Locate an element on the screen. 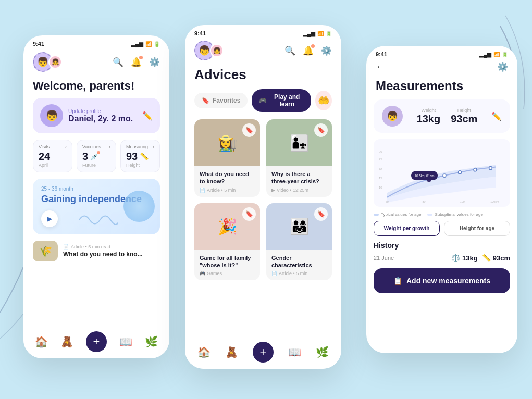 Image resolution: width=532 pixels, height=399 pixels. tip-card: 25 - 36 month Gaining independence ▶ is located at coordinates (96, 206).